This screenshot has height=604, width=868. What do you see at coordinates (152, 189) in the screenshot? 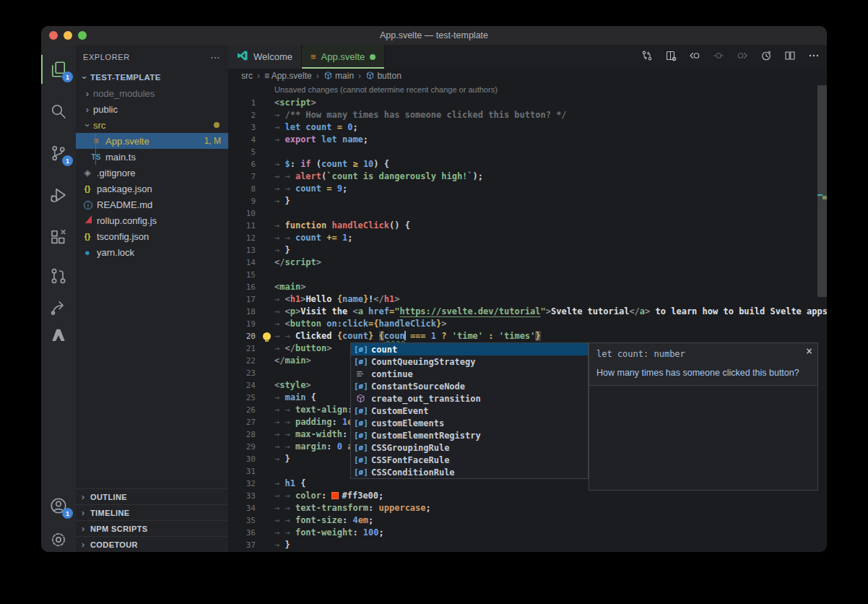
I see `tree-item-package-json: {}package.json` at bounding box center [152, 189].